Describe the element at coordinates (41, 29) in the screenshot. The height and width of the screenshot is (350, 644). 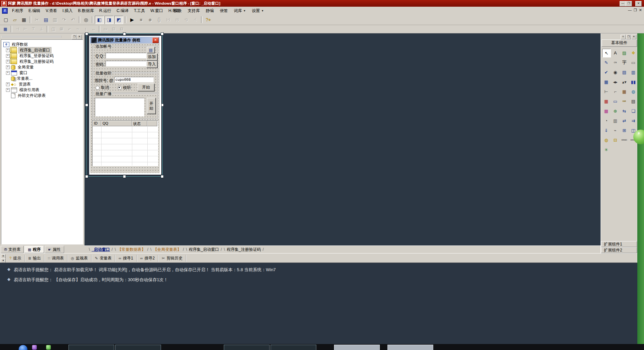
I see `align-bottom-icon: ⊥` at that location.